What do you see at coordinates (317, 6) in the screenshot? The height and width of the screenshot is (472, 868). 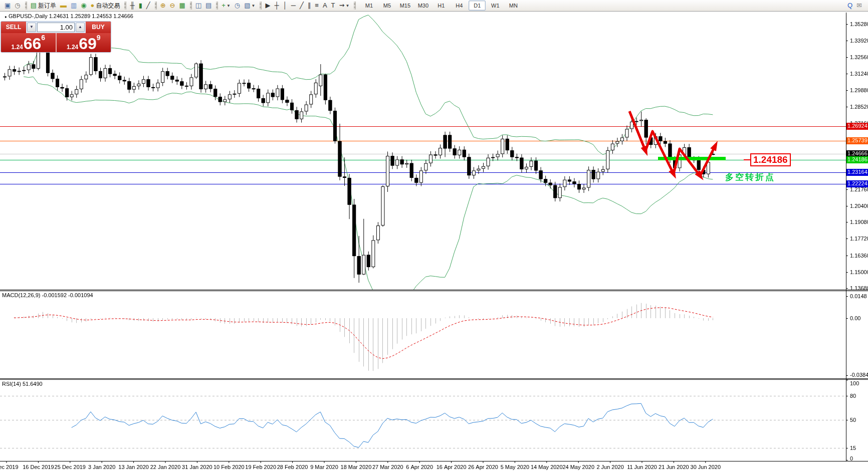 I see `fibonacci-icon: ≡` at bounding box center [317, 6].